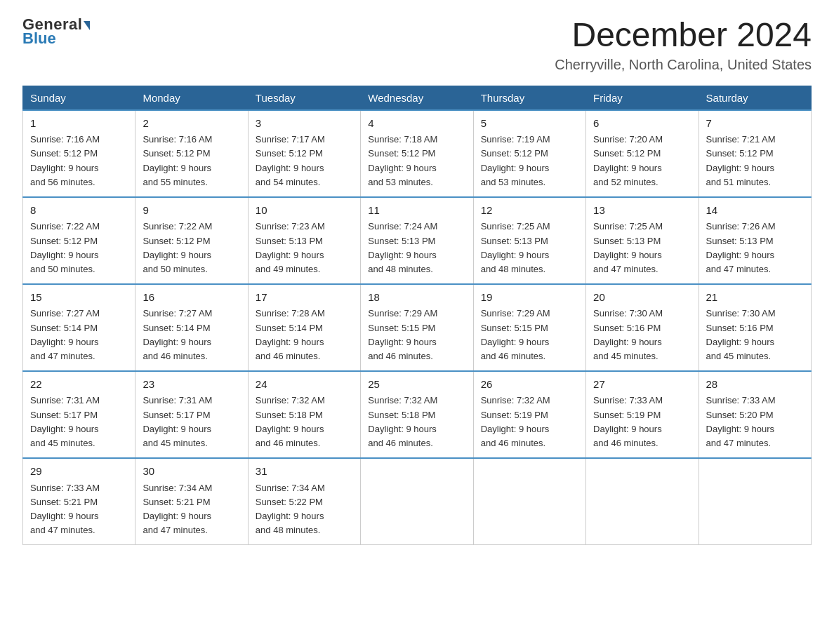 The height and width of the screenshot is (644, 834). What do you see at coordinates (642, 422) in the screenshot?
I see `day-info: Sunrise: 7:33 AMSunset: 5:19 PMDaylight:…` at bounding box center [642, 422].